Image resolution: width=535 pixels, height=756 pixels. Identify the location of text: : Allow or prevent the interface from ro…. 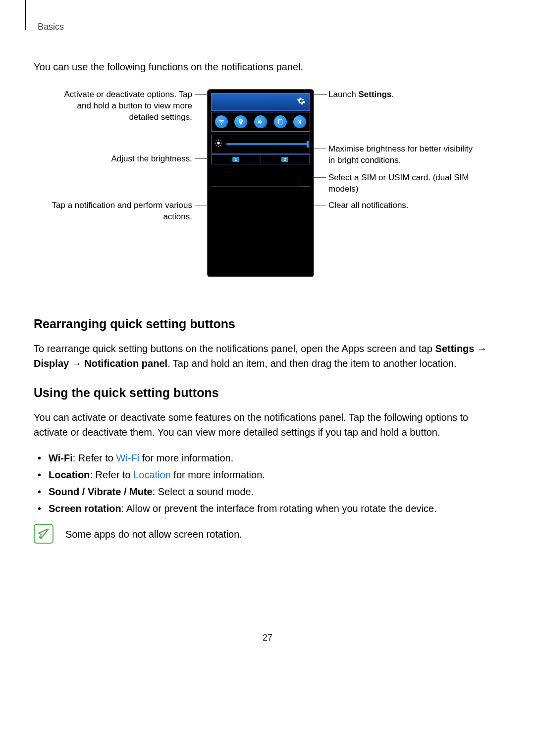
(279, 508).